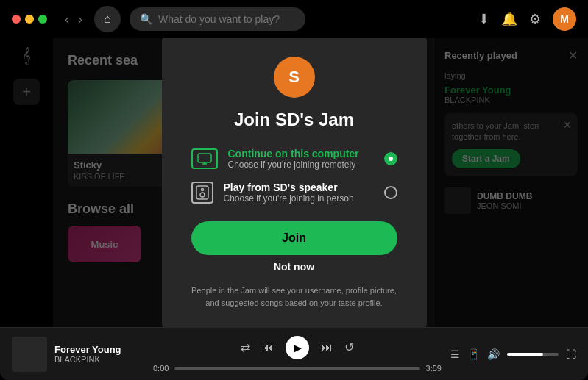 This screenshot has width=588, height=380. I want to click on volume-icon: 🔊, so click(493, 354).